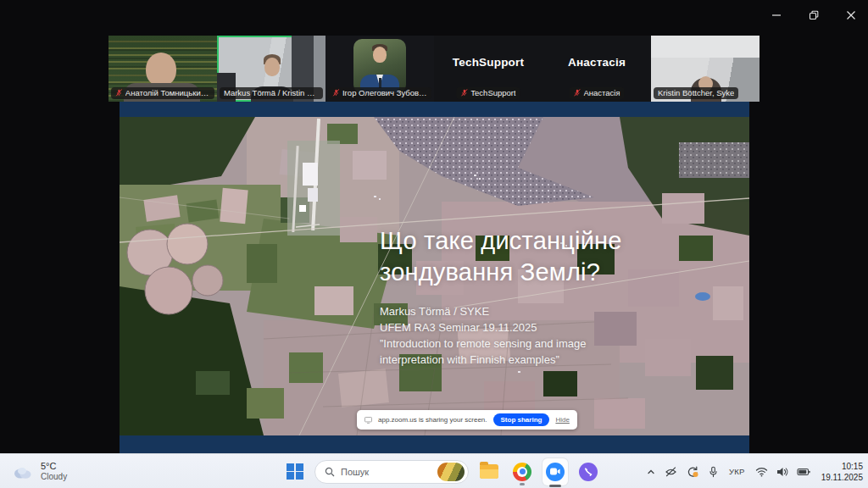 The height and width of the screenshot is (488, 868). What do you see at coordinates (163, 93) in the screenshot?
I see `participant-name-chip: Анатолій Томницький...` at bounding box center [163, 93].